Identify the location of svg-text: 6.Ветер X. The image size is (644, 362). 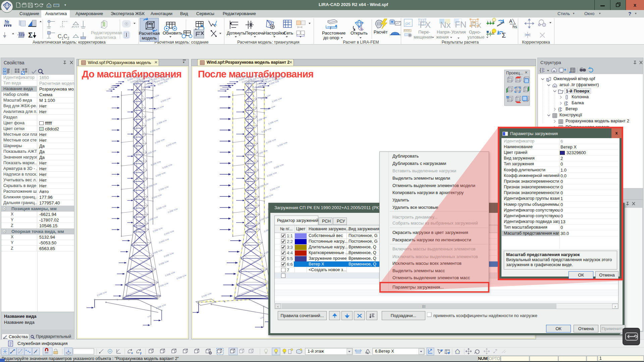
(384, 351).